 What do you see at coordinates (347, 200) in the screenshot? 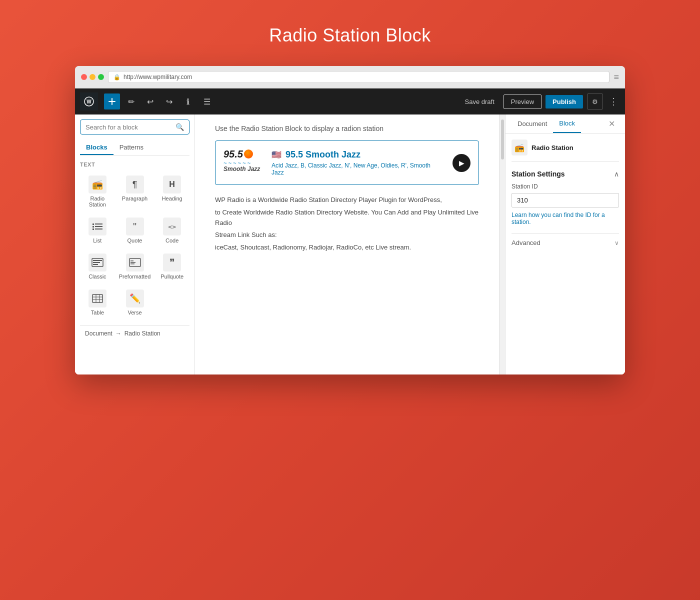
I see `desc-line-1: WP Radio is a Worldwide Radio Station Di…` at bounding box center [347, 200].